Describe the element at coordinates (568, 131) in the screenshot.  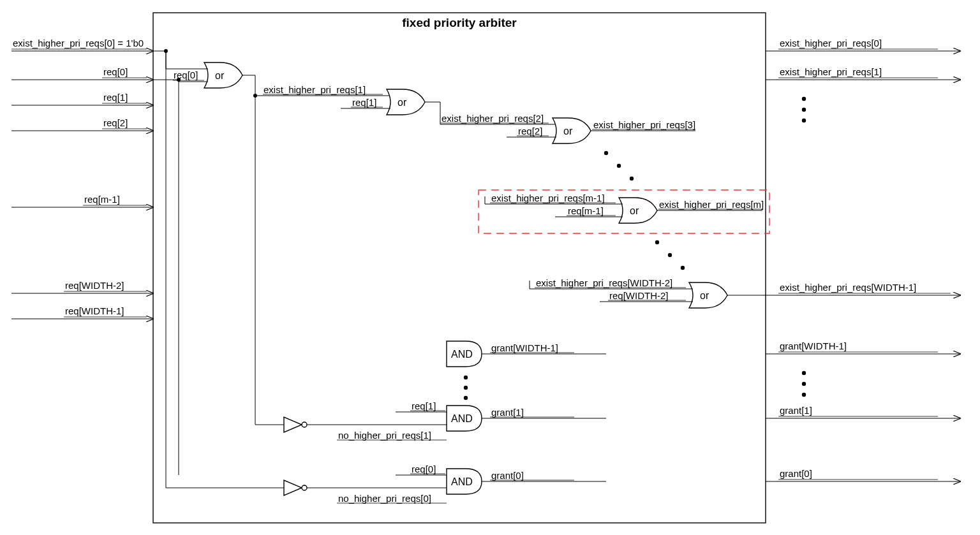
I see `or-label-2: or` at that location.